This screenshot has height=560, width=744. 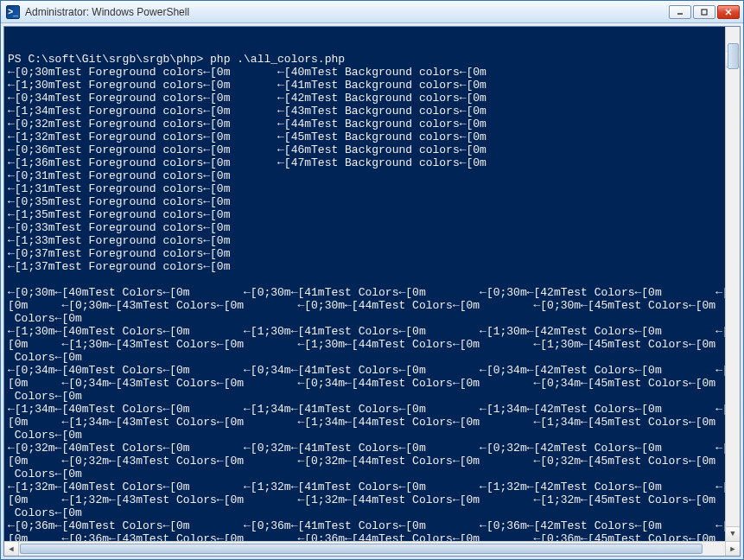 I want to click on horizontal-scrollbar: ◄ ►, so click(x=372, y=548).